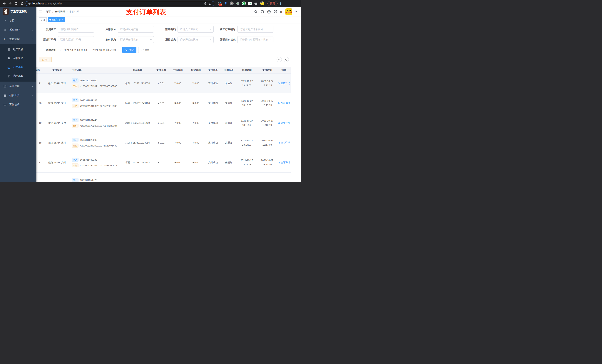 The image size is (602, 364). Describe the element at coordinates (76, 29) in the screenshot. I see `merchant-select` at that location.